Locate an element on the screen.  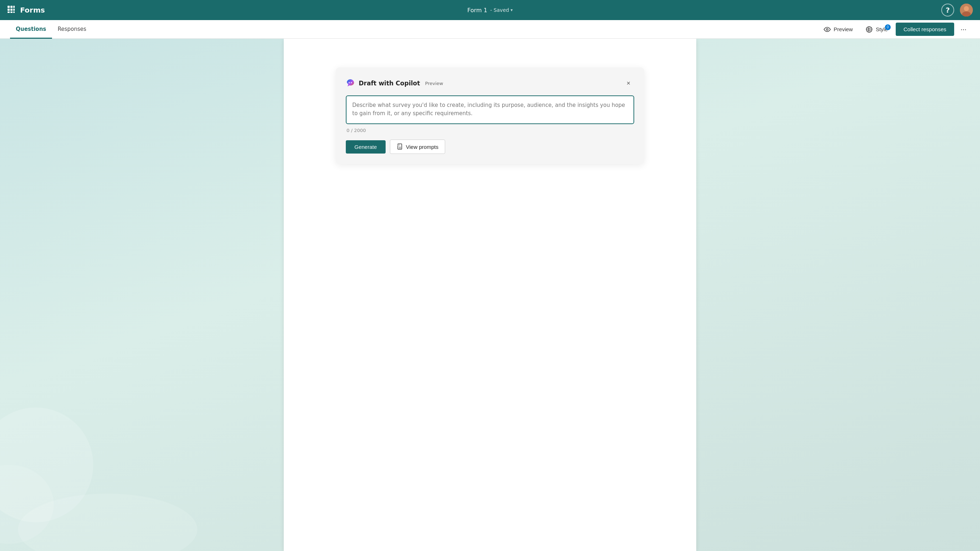
tab-responses: Responses is located at coordinates (72, 30).